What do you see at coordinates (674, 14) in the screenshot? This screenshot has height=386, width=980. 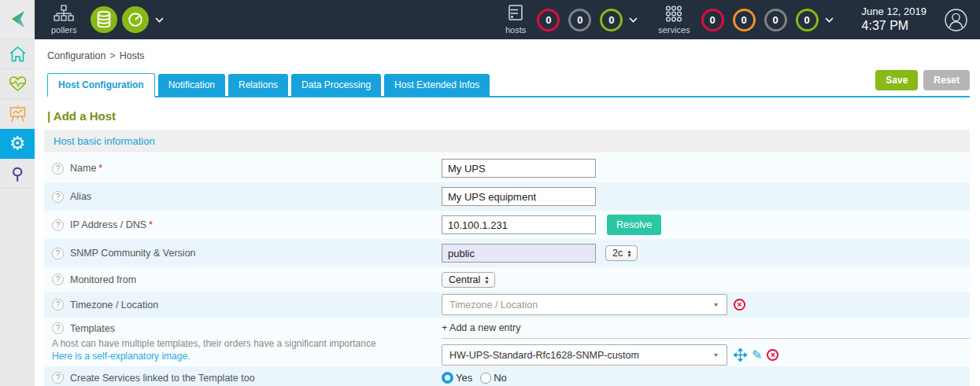 I see `services-icon` at bounding box center [674, 14].